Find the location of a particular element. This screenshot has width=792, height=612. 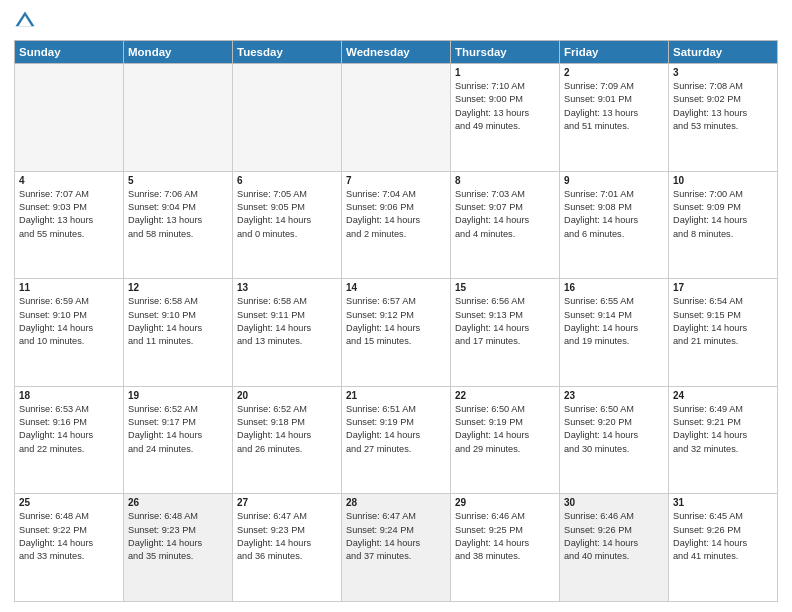

calendar-cell: 30Sunrise: 6:46 AMSunset: 9:26 PMDayligh… is located at coordinates (614, 548).